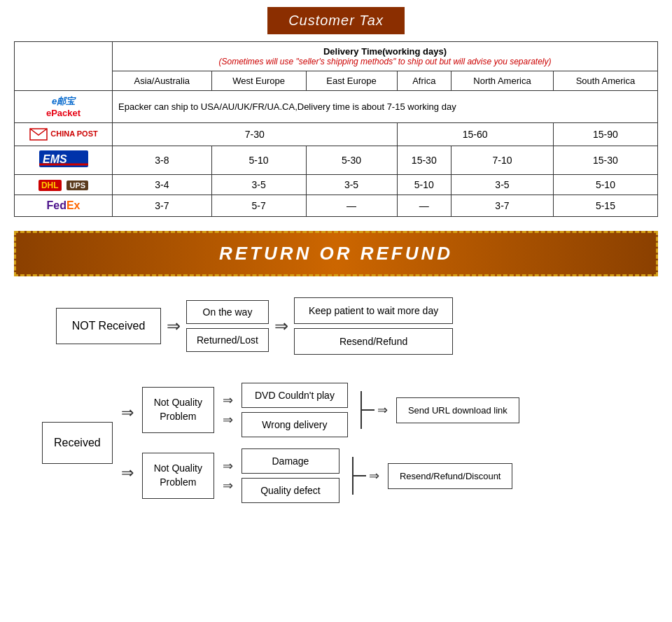 The height and width of the screenshot is (622, 672). I want to click on dhl-logo: DHL, so click(50, 185).